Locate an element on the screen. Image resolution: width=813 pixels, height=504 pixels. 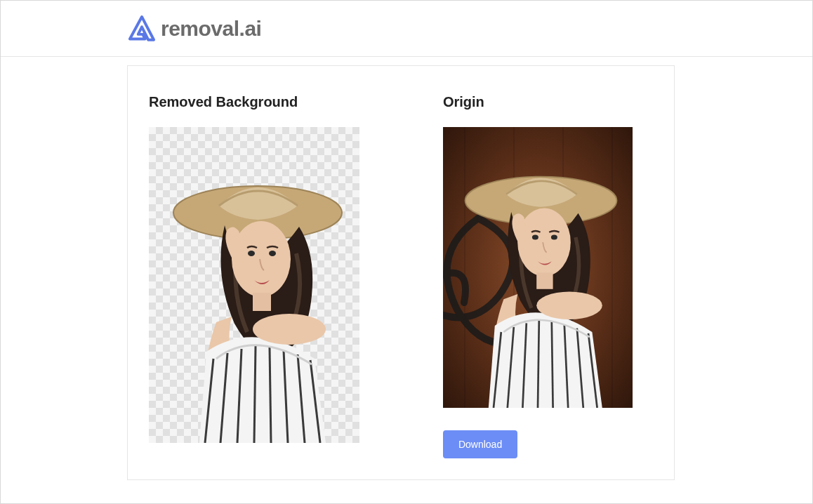
brand-logo: removal.ai is located at coordinates (194, 29).